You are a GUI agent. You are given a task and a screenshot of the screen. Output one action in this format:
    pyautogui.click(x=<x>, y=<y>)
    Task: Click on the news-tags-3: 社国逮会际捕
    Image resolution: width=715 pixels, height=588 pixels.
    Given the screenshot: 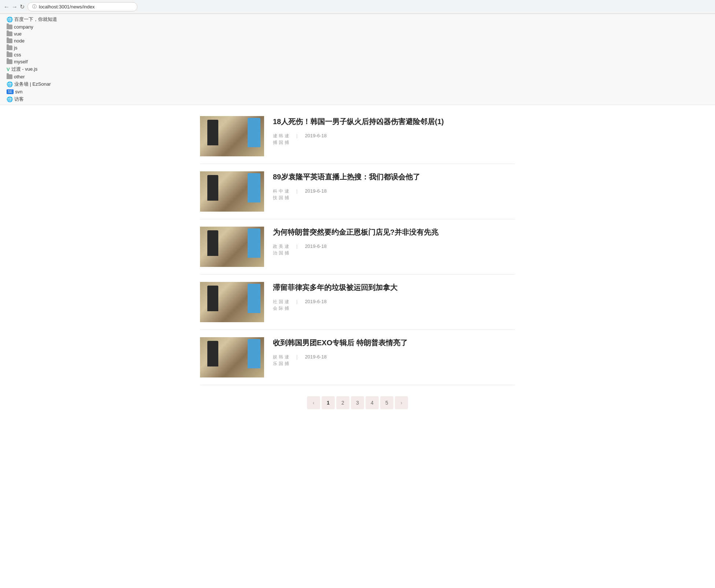 What is the action you would take?
    pyautogui.click(x=281, y=305)
    